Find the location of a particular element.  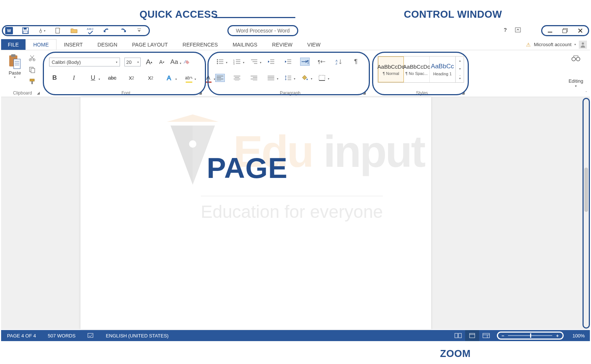

editing-dropdown-icon: ▼ is located at coordinates (576, 86).